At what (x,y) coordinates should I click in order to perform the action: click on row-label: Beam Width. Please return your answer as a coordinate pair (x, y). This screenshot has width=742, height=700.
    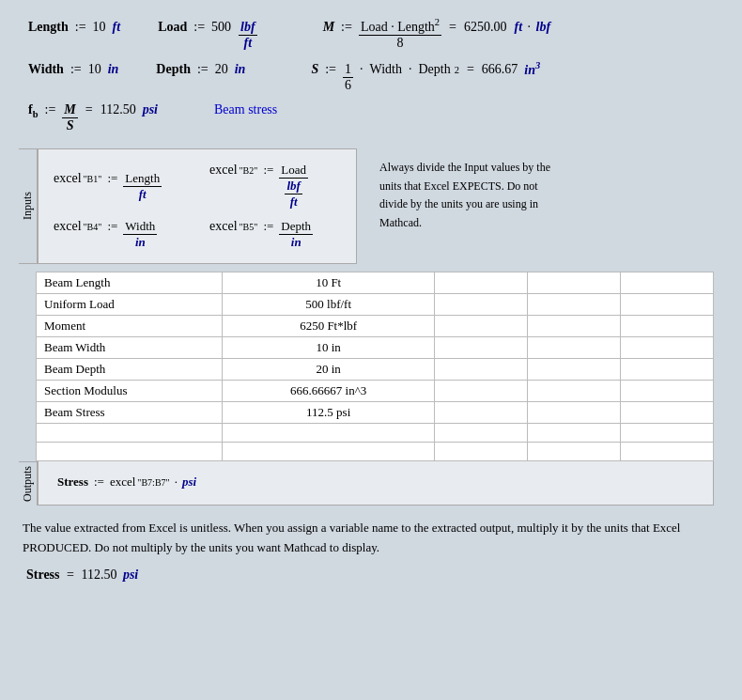
    Looking at the image, I should click on (130, 348).